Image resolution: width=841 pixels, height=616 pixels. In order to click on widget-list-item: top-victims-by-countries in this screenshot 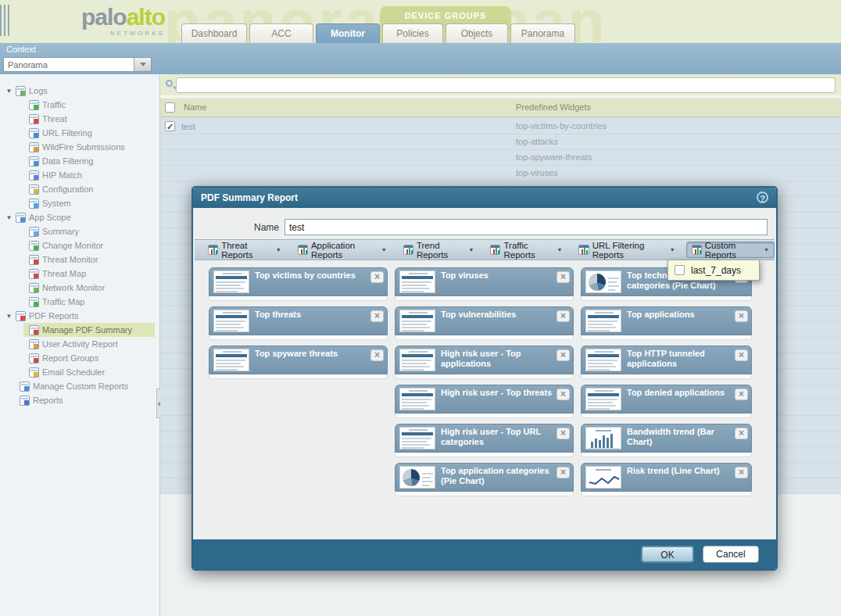, I will do `click(561, 127)`.